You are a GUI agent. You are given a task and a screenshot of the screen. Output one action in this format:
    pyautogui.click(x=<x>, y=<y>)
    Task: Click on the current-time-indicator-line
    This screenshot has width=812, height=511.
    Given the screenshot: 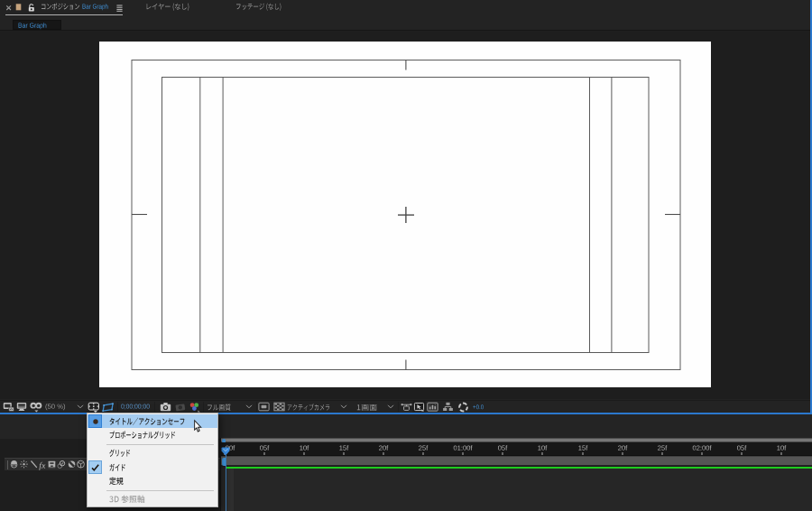 What is the action you would take?
    pyautogui.click(x=226, y=483)
    